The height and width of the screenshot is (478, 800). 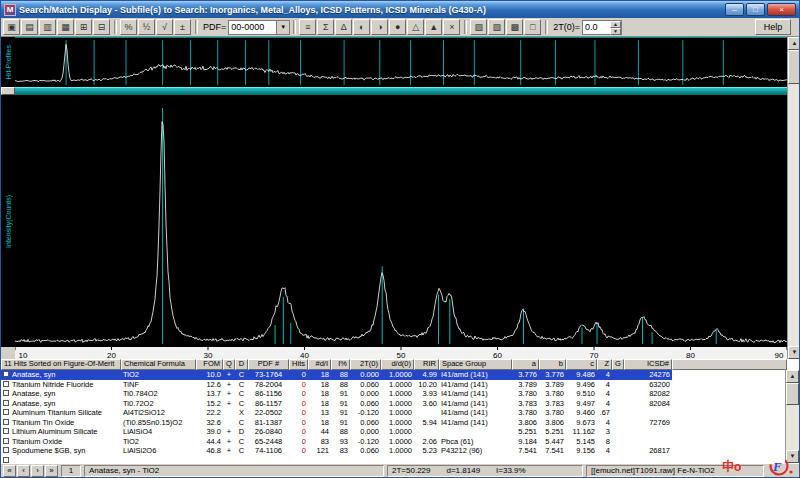 I want to click on peak-outline-icon: △, so click(x=416, y=27).